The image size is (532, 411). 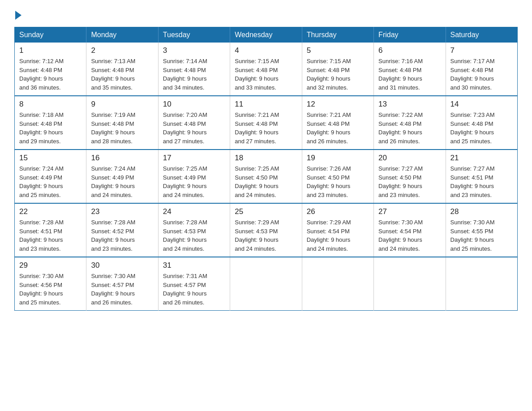 What do you see at coordinates (338, 230) in the screenshot?
I see `calendar-cell: 26 Sunrise: 7:29 AMSunset: 4:54 PMDaylig…` at bounding box center [338, 230].